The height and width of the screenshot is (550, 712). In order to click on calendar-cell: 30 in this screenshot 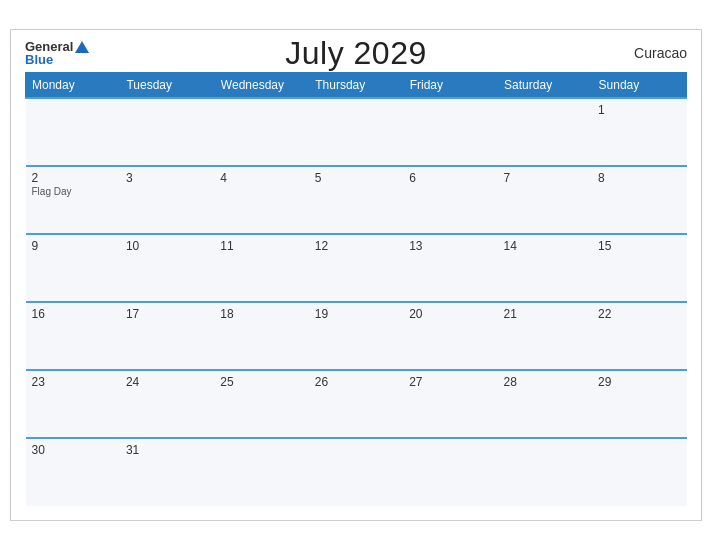, I will do `click(73, 472)`.